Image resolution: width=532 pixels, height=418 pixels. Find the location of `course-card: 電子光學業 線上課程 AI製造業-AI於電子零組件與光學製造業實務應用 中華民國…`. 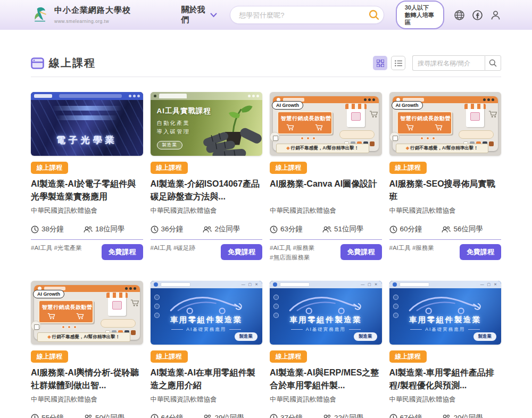

course-card: 電子光學業 線上課程 AI製造業-AI於電子零組件與光學製造業實務應用 中華民國… is located at coordinates (87, 178).